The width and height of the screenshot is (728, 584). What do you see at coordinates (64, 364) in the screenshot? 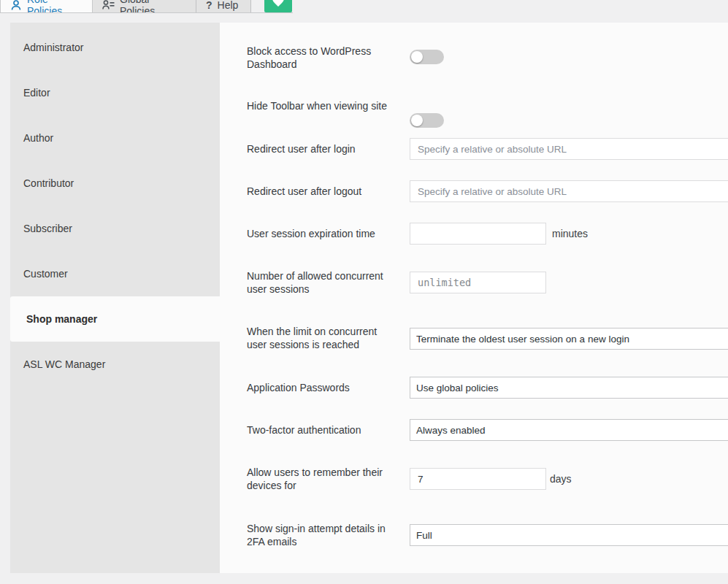
I see `sidebar-item-label: ASL WC Manager` at bounding box center [64, 364].